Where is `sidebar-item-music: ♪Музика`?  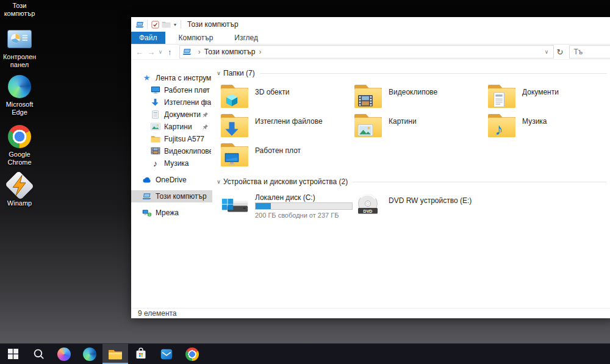 sidebar-item-music: ♪Музика is located at coordinates (172, 163).